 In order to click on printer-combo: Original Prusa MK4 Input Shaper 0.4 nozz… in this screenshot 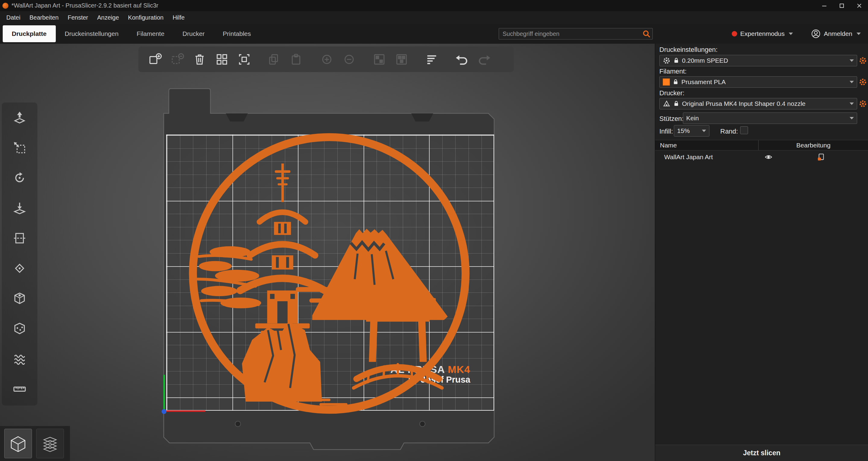, I will do `click(758, 104)`.